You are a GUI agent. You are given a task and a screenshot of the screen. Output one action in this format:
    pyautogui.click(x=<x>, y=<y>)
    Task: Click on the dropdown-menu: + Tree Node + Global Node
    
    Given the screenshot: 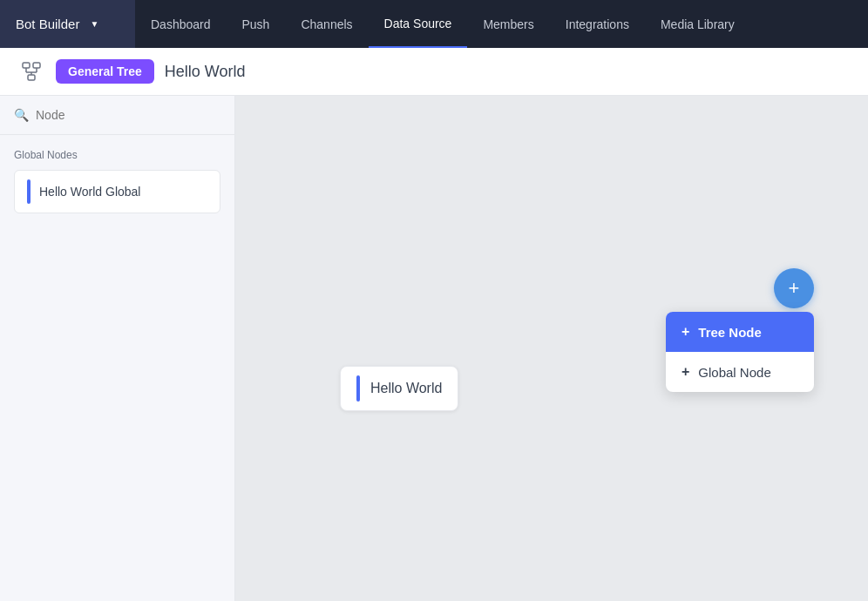 What is the action you would take?
    pyautogui.click(x=740, y=352)
    